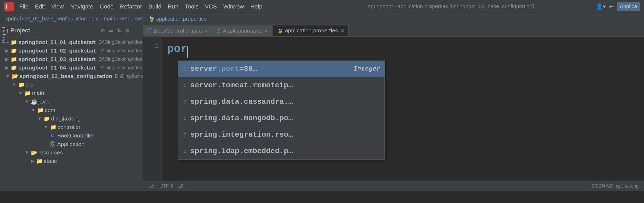 The image size is (644, 203). Describe the element at coordinates (322, 19) in the screenshot. I see `breadcrumb-bar: springboot_02_base_configuration › src ›…` at that location.